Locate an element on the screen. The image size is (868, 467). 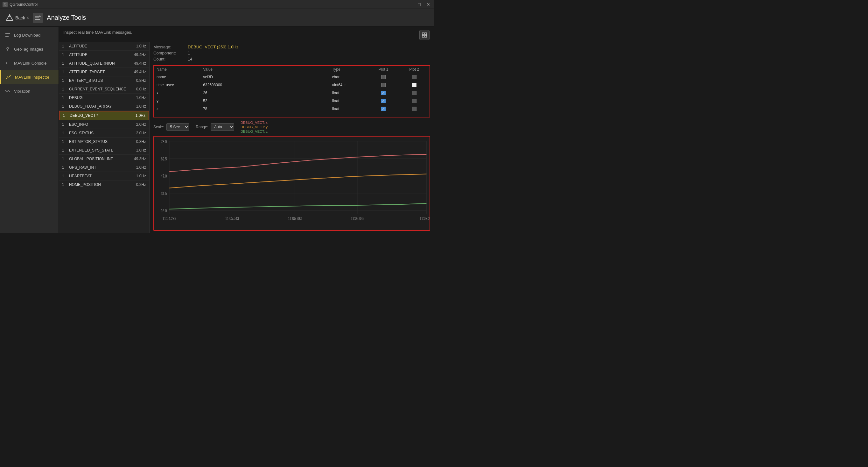
list-item: 1 ESTIMATOR_STATUS 0.8Hz is located at coordinates (104, 142).